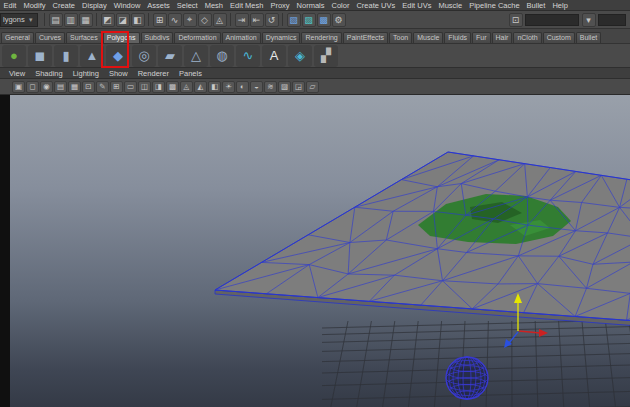 This screenshot has height=407, width=630. Describe the element at coordinates (40, 56) in the screenshot. I see `poly-cube-icon: ◼` at that location.